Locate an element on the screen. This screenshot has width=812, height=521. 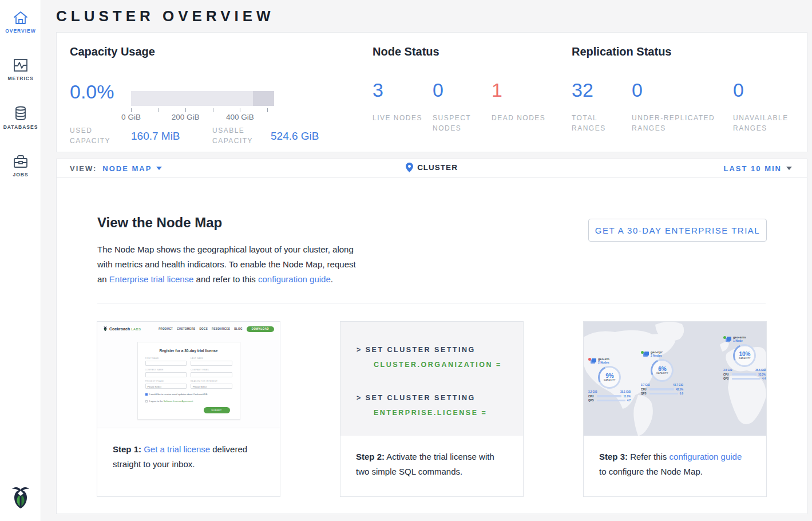
capacity-percent: 9% is located at coordinates (610, 376).